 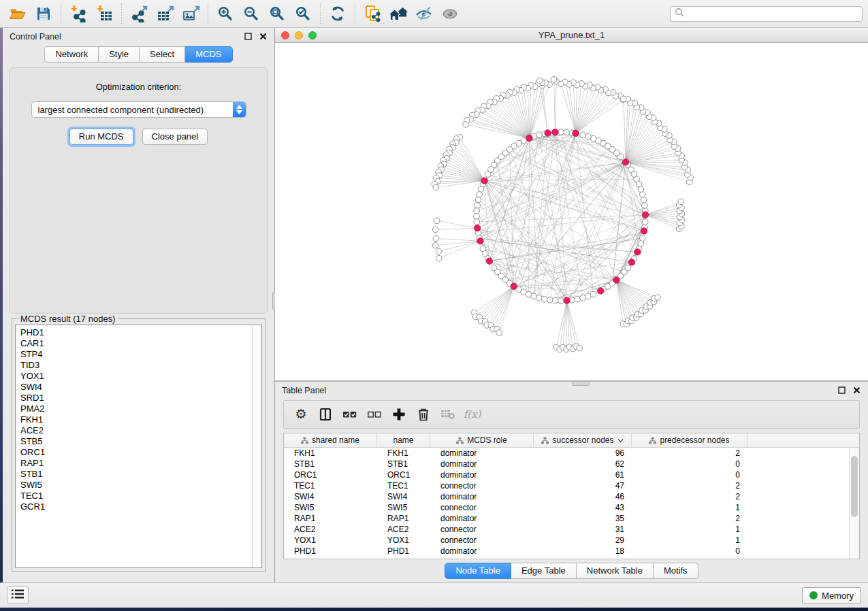 What do you see at coordinates (566, 464) in the screenshot?
I see `table-row: STB1STB1dominator620` at bounding box center [566, 464].